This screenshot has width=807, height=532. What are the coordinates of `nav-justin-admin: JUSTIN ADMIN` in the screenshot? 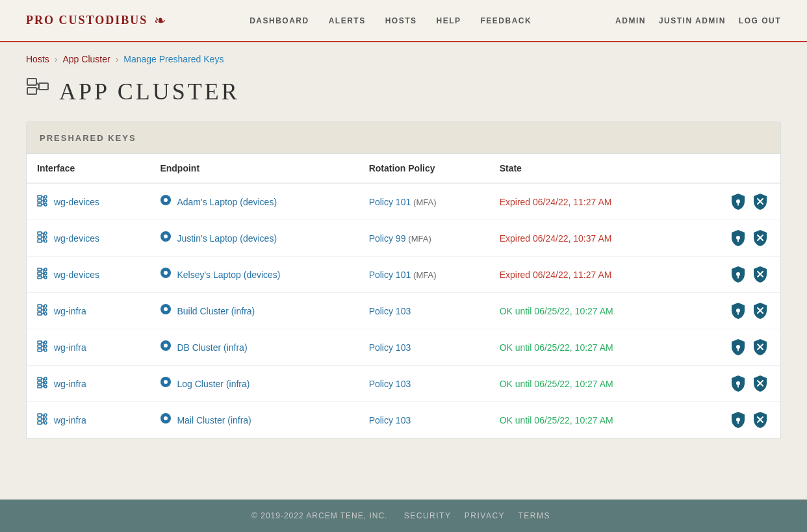 It's located at (693, 21).